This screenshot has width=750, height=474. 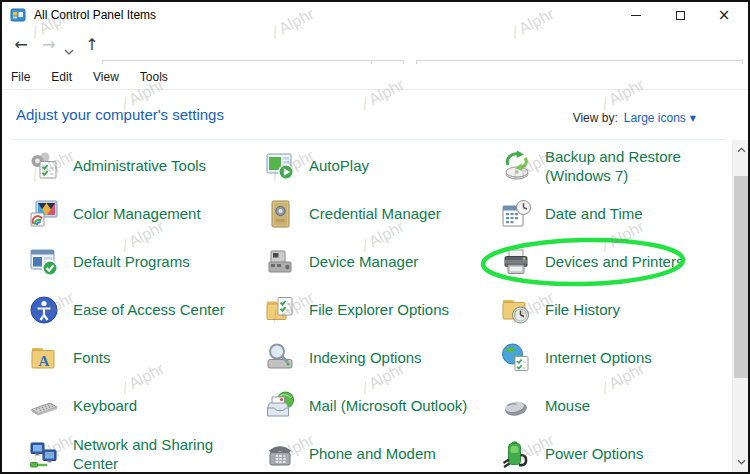 I want to click on view-by-label: View by:, so click(x=596, y=118).